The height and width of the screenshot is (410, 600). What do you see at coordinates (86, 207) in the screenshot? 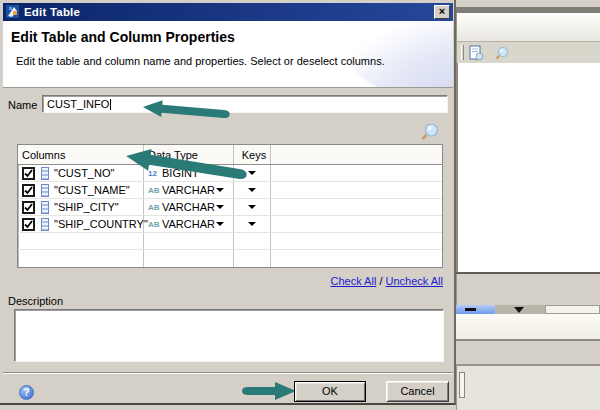
I see `column-name: "SHIP_CITY"` at bounding box center [86, 207].